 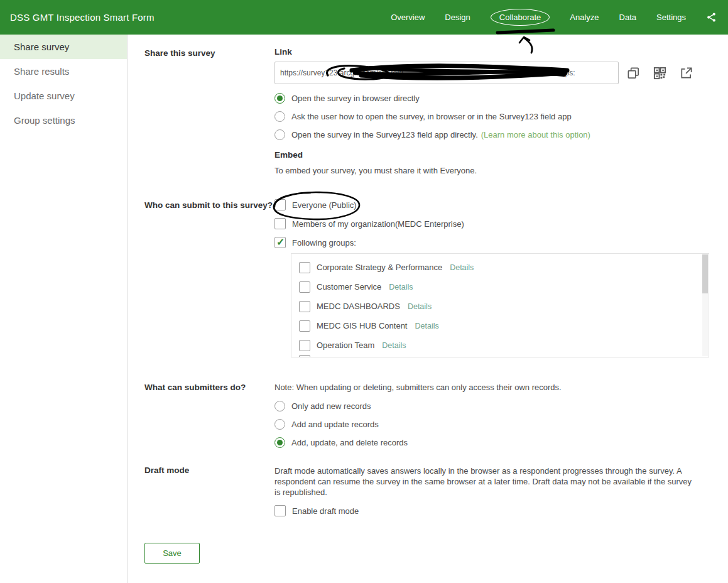 What do you see at coordinates (63, 72) in the screenshot?
I see `sidebar-item-share-results: Share results` at bounding box center [63, 72].